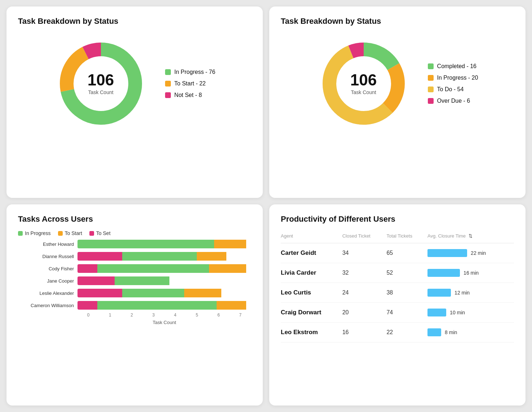 The image size is (532, 412). I want to click on chart2-donut: 106 Task Count, so click(364, 84).